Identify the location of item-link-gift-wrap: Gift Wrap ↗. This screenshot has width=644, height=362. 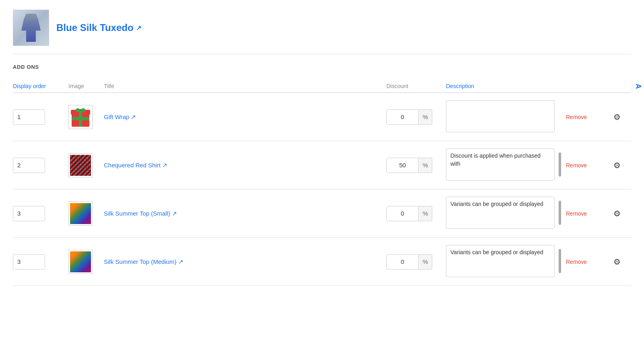
(244, 117).